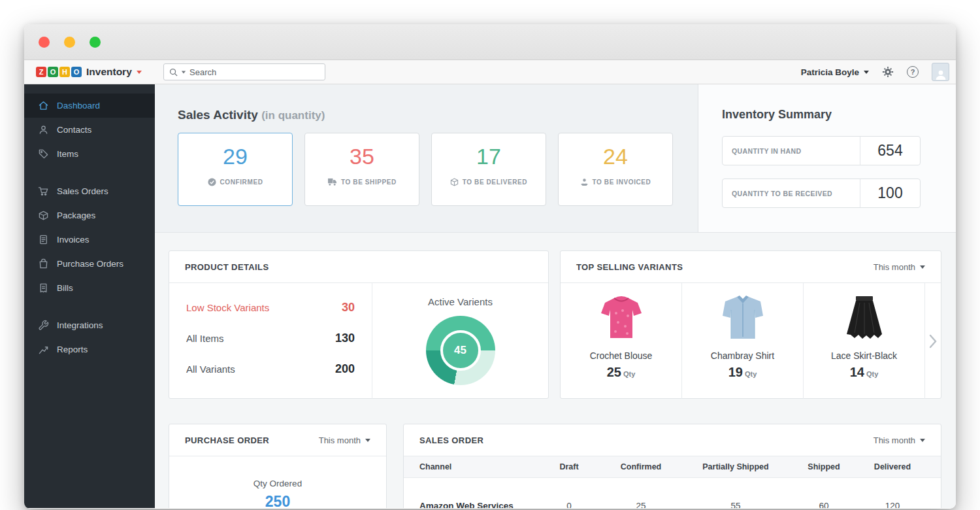 Image resolution: width=980 pixels, height=510 pixels. Describe the element at coordinates (743, 341) in the screenshot. I see `variant-chambray-shirt: Chambray Shirt 19Qty` at that location.